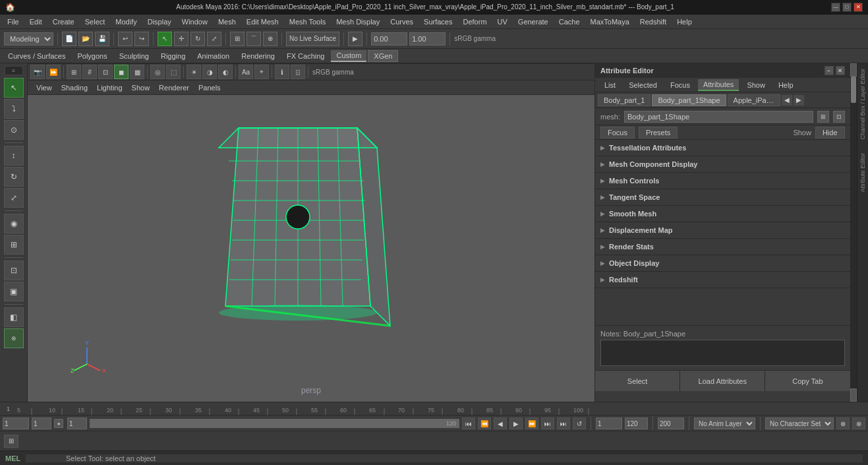 The image size is (868, 465). Describe the element at coordinates (843, 423) in the screenshot. I see `char-set-btn-1: ⊕` at that location.